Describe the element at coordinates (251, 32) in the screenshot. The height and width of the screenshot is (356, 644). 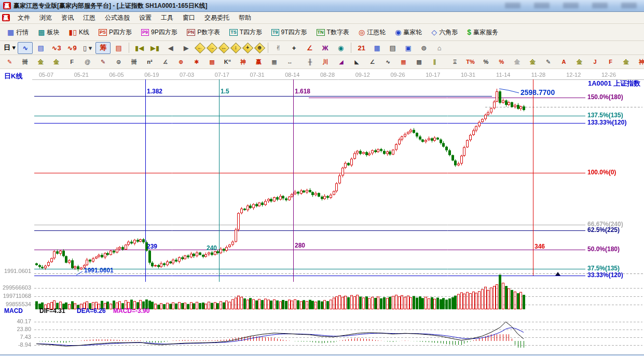
I see `toolbar-item-label: T四方形` at that location.